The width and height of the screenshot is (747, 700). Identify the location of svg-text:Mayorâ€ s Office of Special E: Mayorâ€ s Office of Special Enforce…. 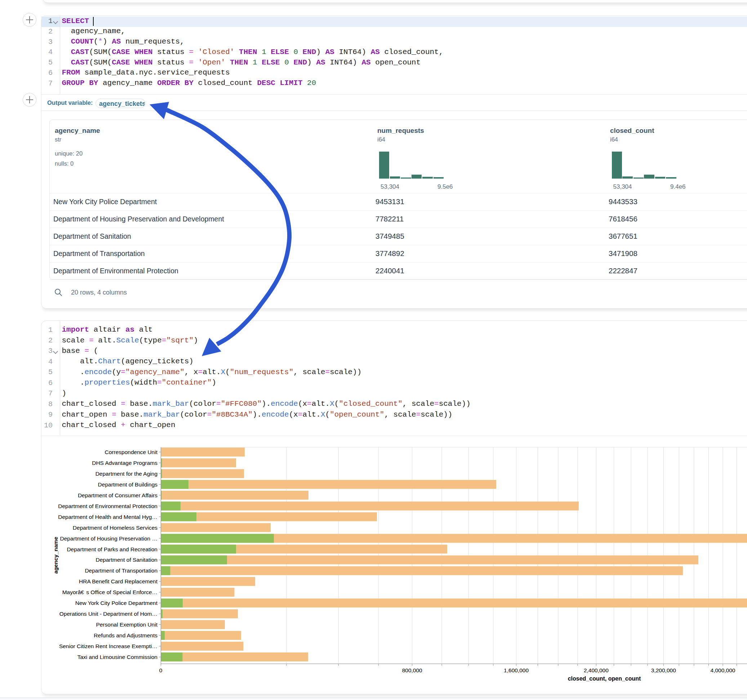
(110, 592).